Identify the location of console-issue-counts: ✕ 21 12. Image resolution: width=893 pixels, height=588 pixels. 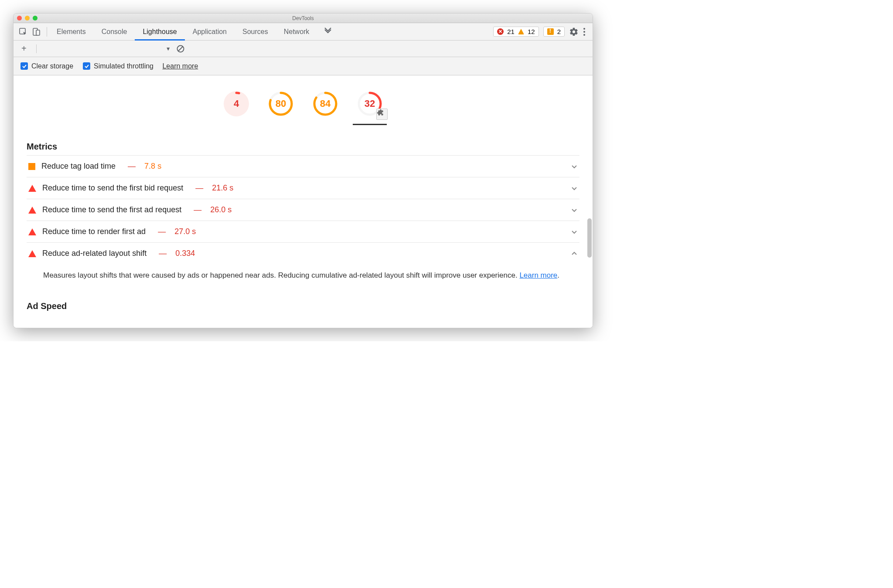
(516, 31).